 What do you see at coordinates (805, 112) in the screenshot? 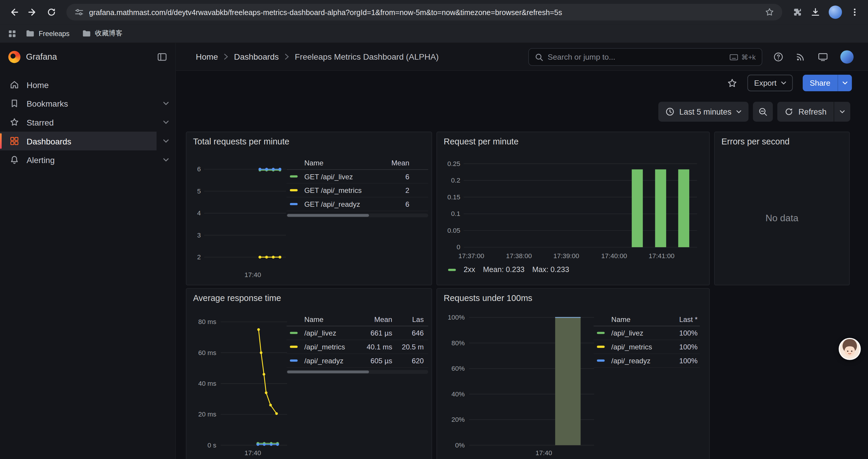
I see `refresh-button: Refresh` at bounding box center [805, 112].